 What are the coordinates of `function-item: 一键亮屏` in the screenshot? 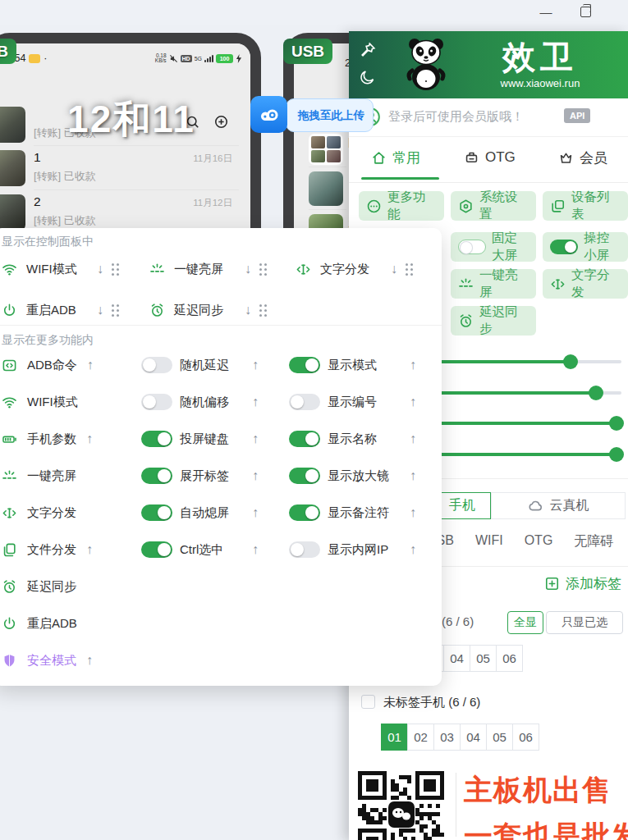 It's located at (71, 476).